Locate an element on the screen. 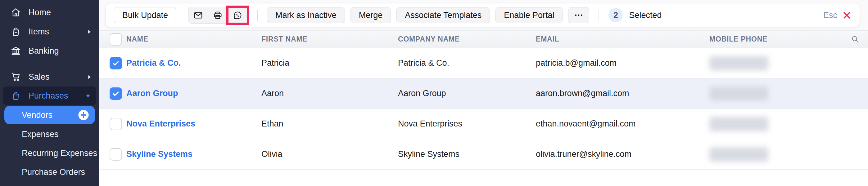 This screenshot has height=186, width=868. sidebar-item-label: Sales is located at coordinates (39, 77).